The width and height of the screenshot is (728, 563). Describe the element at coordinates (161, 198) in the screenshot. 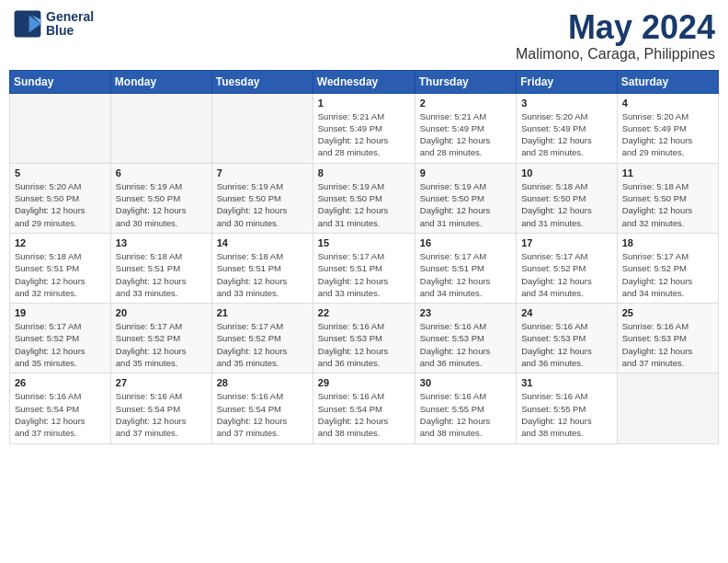

I see `calendar-cell: 6Sunrise: 5:19 AM Sunset: 5:50 PM Daylig…` at that location.